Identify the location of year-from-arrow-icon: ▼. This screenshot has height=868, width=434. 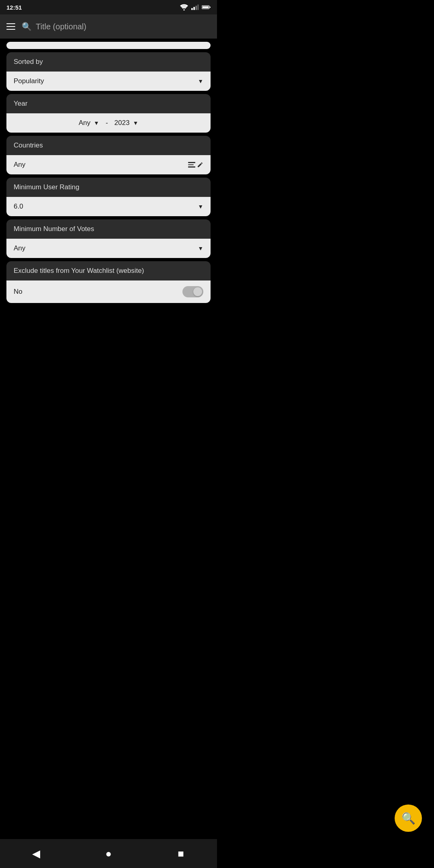
(96, 123).